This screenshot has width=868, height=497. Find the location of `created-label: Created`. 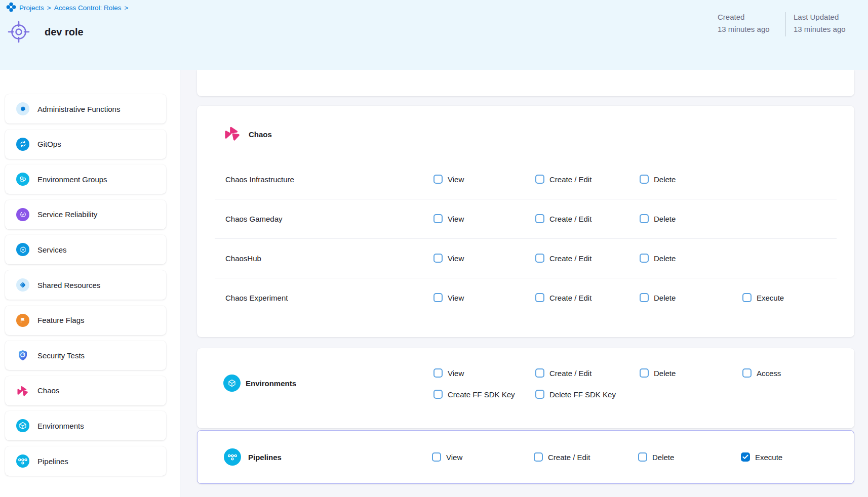

created-label: Created is located at coordinates (743, 17).